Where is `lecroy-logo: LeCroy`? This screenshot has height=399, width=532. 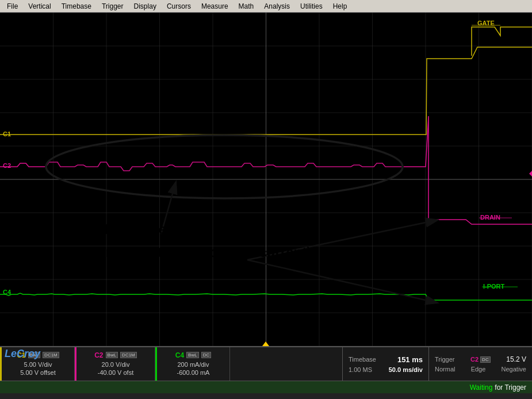 lecroy-logo: LeCroy is located at coordinates (22, 354).